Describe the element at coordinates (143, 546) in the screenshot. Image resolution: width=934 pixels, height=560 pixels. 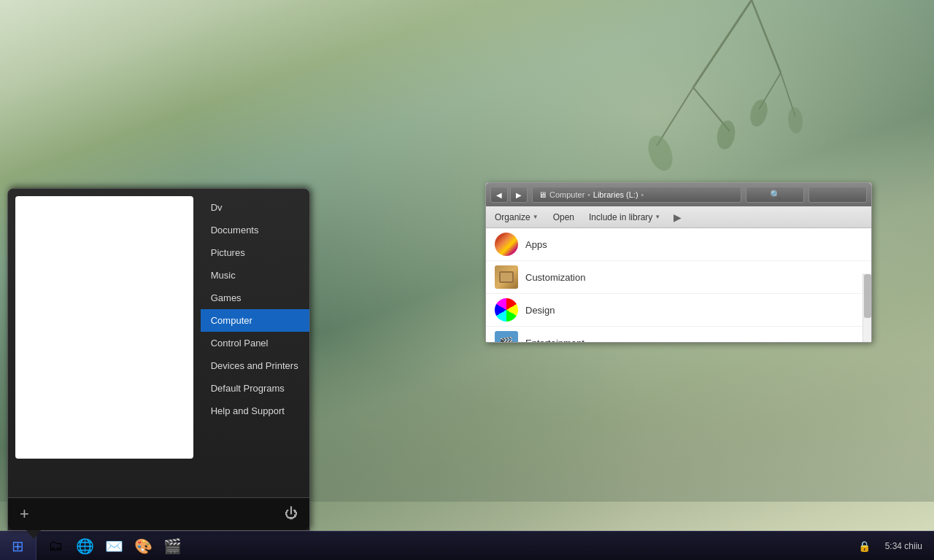
I see `taskbar-icon-apps: 🎨` at that location.